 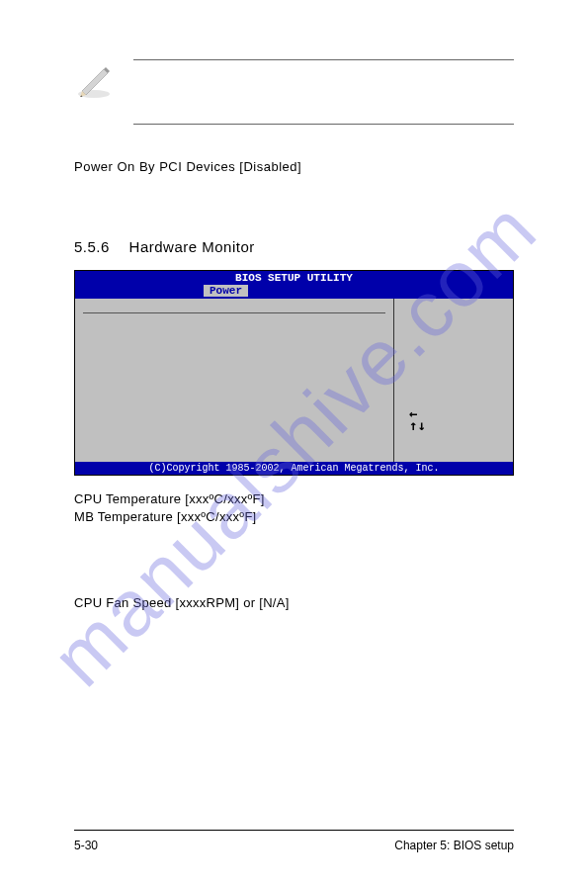 I want to click on cpu-fan-line: CPU Fan Speed [xxxxRPM] or [N/A], so click(x=294, y=603).